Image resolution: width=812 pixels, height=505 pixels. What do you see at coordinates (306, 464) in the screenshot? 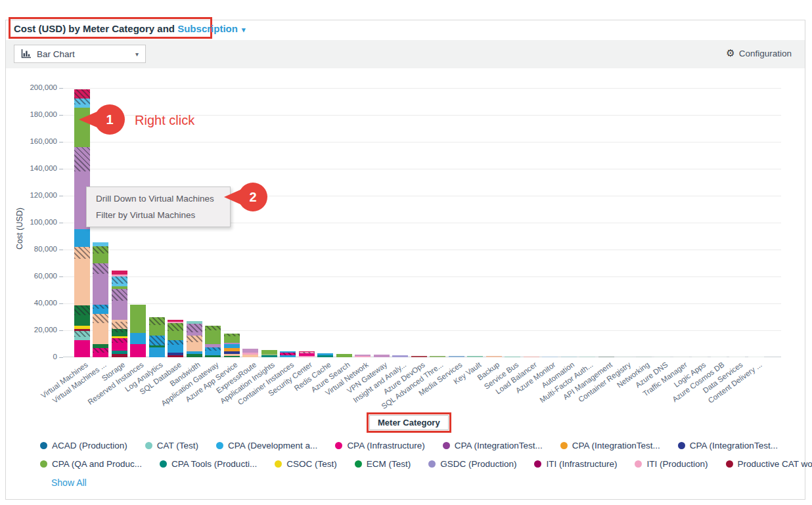
I see `legend-item: CSOC (Test)` at bounding box center [306, 464].